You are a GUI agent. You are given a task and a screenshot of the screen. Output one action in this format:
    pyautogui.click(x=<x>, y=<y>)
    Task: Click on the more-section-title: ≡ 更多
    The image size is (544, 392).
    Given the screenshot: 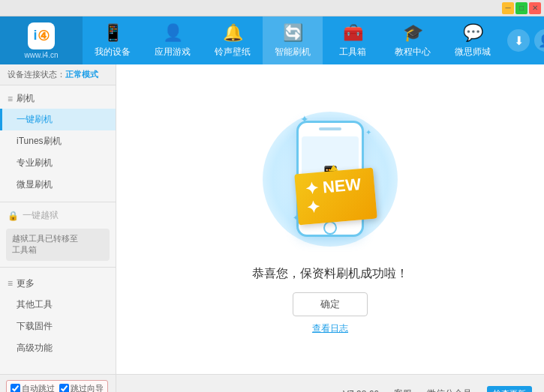 What is the action you would take?
    pyautogui.click(x=58, y=283)
    